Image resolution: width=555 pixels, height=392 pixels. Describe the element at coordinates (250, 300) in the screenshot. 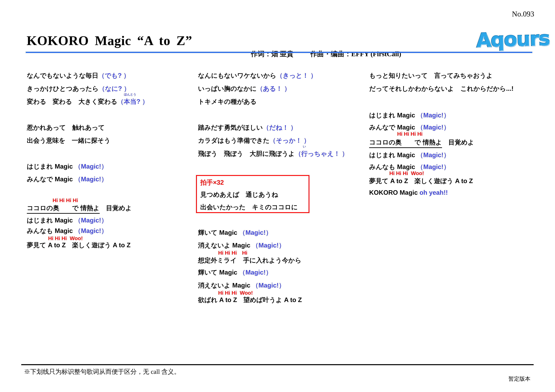

I see `lyric-text: 欲ばれ A to Z 望めば叶うよ A to Z` at that location.